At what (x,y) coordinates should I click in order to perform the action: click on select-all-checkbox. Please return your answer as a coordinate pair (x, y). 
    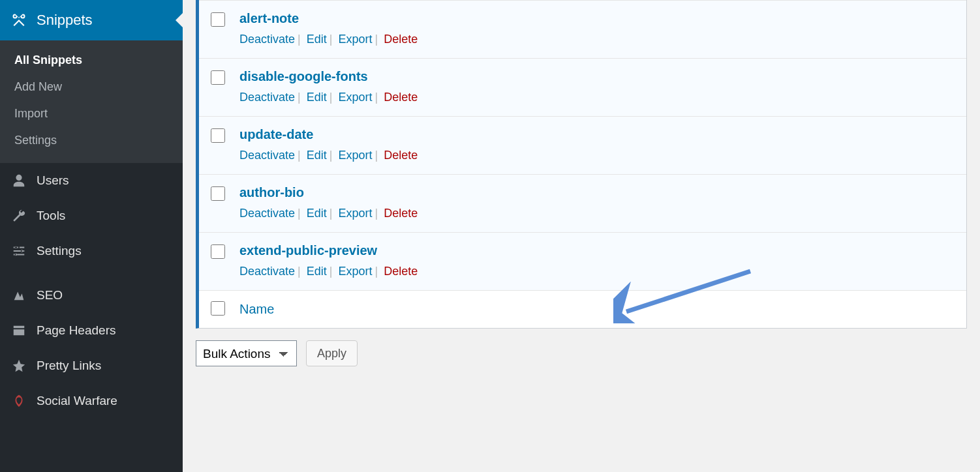
    Looking at the image, I should click on (218, 308).